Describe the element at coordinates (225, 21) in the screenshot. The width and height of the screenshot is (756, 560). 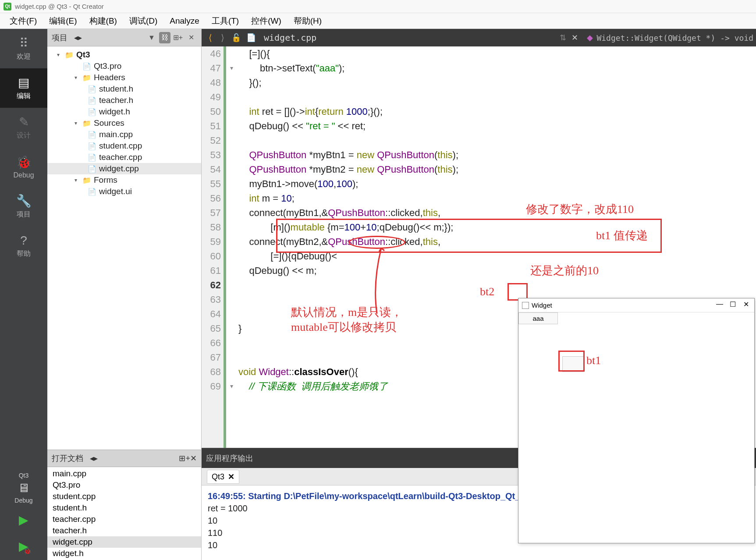
I see `menu-tools: 工具(T)` at that location.